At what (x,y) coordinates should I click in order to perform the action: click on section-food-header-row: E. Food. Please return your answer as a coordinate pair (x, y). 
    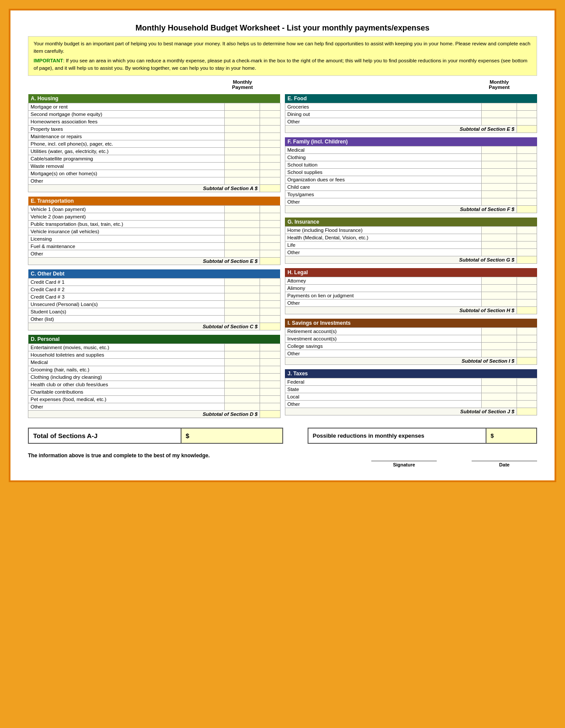
    Looking at the image, I should click on (411, 99).